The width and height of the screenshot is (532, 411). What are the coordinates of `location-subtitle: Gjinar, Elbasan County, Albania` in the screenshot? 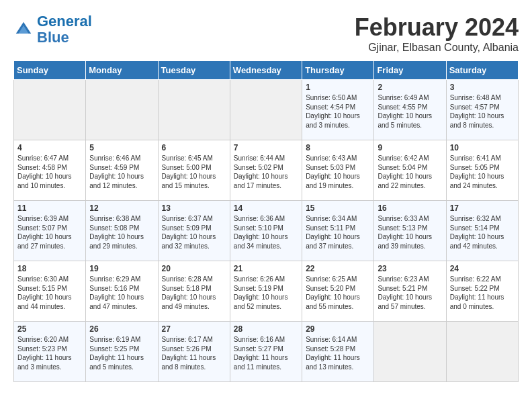 It's located at (437, 48).